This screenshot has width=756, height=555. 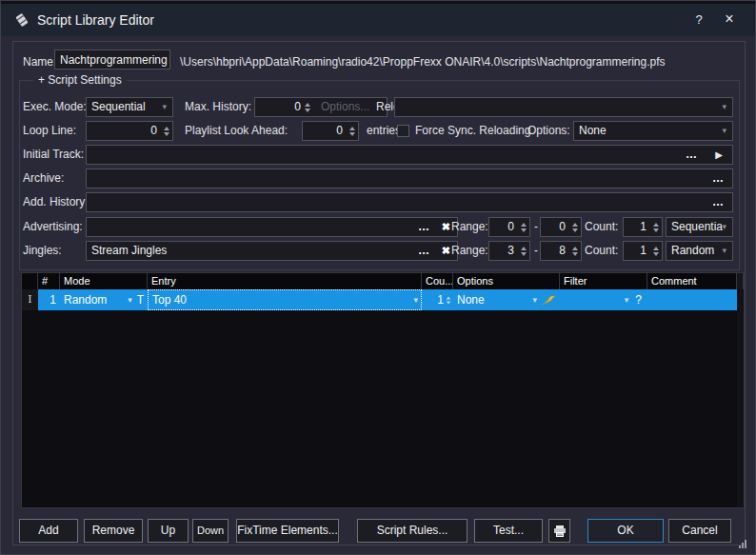 I want to click on archive-field: …, so click(x=409, y=179).